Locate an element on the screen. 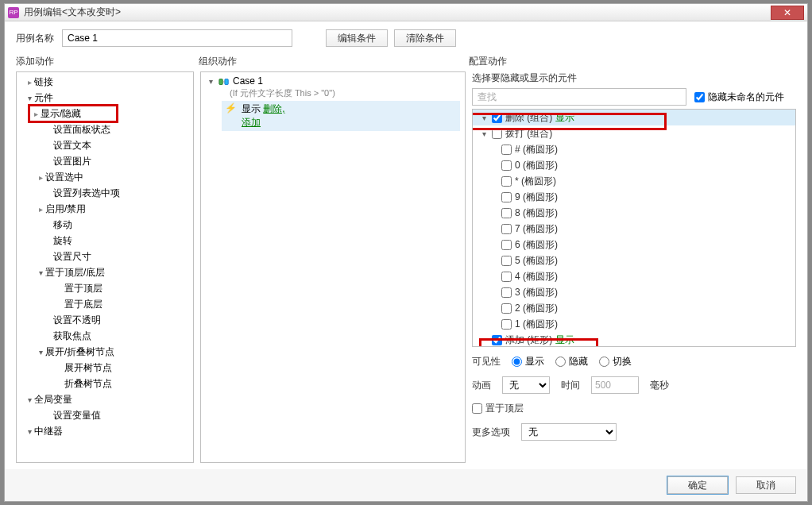  cancel-button: 取消 is located at coordinates (766, 485).